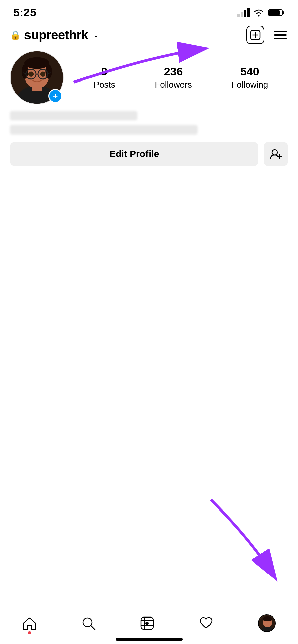 This screenshot has height=644, width=298. What do you see at coordinates (29, 633) in the screenshot?
I see `home-dot` at bounding box center [29, 633].